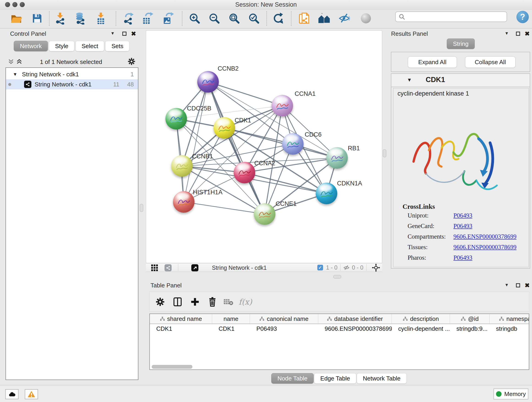  I want to click on selected-checkbox: ✓, so click(320, 268).